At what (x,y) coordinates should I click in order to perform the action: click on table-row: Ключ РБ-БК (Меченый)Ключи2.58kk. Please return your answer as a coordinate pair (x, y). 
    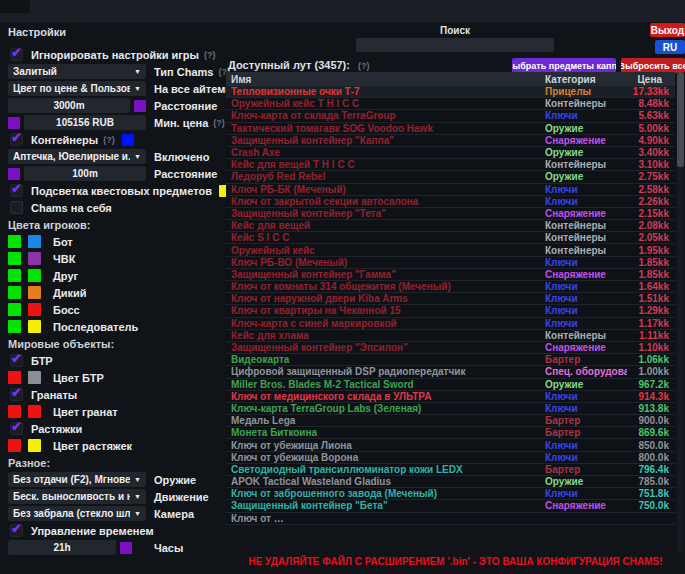
    Looking at the image, I should click on (450, 190).